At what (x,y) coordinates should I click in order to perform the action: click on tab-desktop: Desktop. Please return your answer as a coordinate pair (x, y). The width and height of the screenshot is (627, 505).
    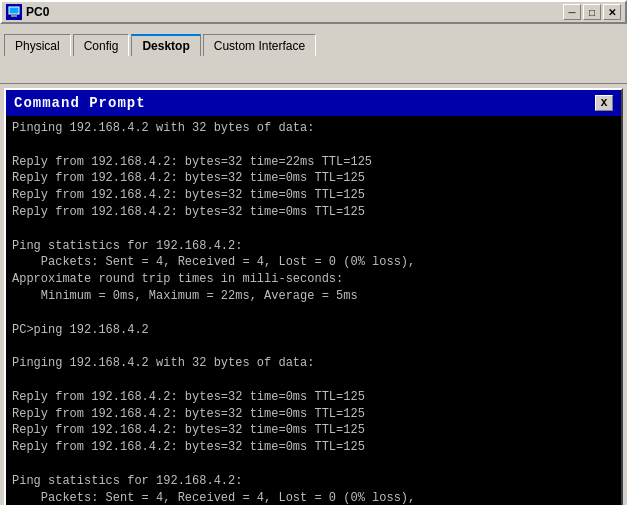
    Looking at the image, I should click on (166, 45).